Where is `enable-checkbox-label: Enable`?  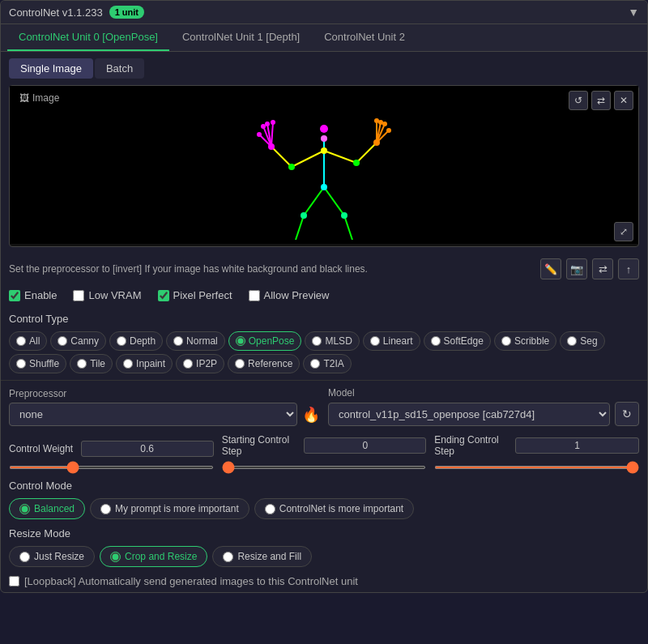
enable-checkbox-label: Enable is located at coordinates (32, 295).